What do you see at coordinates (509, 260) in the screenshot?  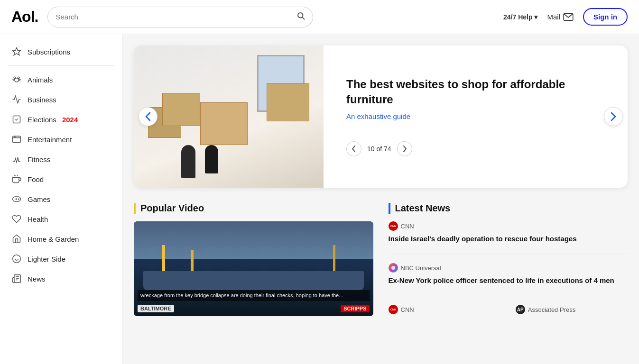 I see `latest-news-section: Latest News CNN CNN Inside Israel's dead…` at bounding box center [509, 260].